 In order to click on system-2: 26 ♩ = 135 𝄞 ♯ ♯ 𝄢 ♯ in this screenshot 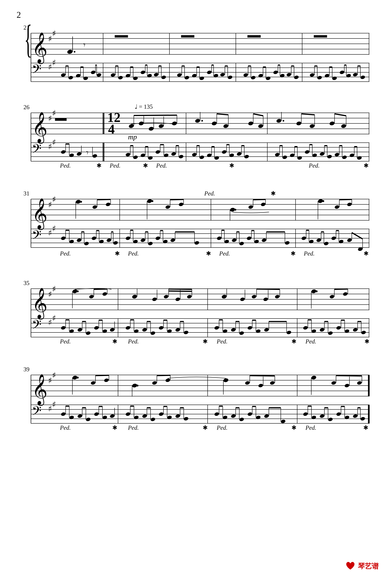, I will do `click(196, 136)`.